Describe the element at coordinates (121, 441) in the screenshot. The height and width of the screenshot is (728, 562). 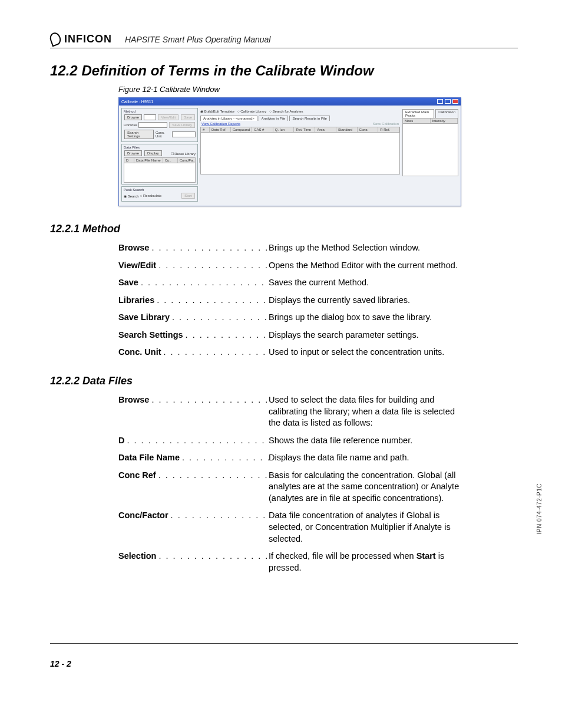
I see `definition-term: D` at that location.